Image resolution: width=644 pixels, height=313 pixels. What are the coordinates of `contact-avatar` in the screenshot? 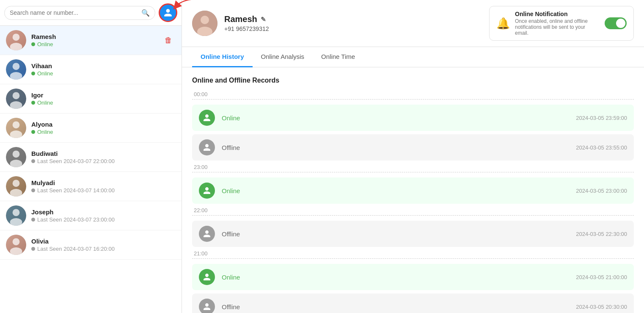 It's located at (205, 23).